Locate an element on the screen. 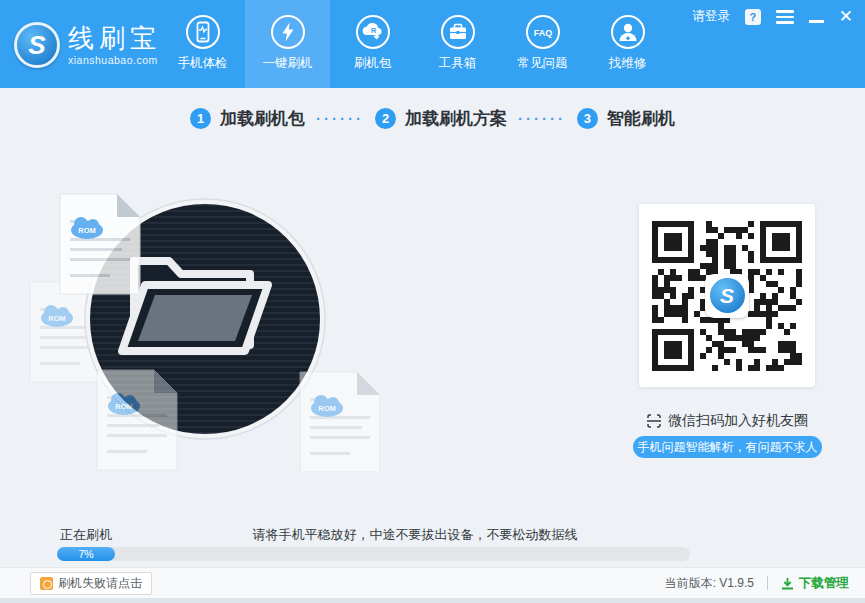  brand-domain: xianshuabao.com is located at coordinates (114, 60).